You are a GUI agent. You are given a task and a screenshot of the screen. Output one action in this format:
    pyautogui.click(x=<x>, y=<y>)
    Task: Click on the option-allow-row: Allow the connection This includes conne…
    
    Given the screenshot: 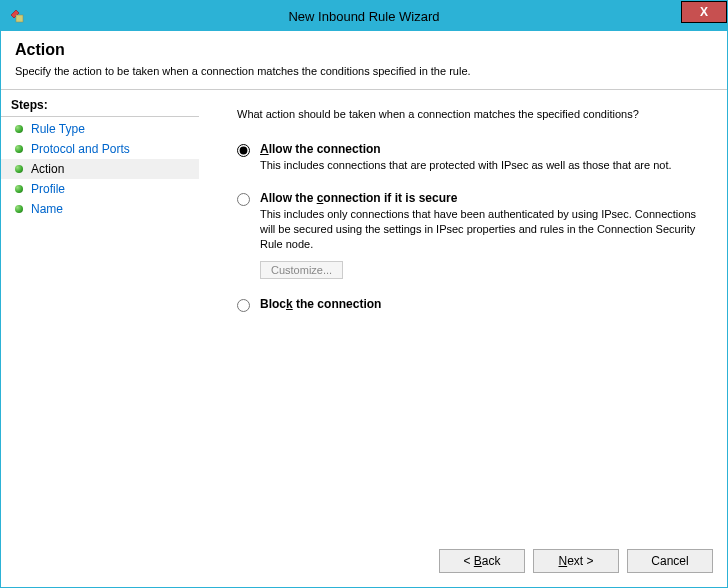 What is the action you would take?
    pyautogui.click(x=471, y=158)
    